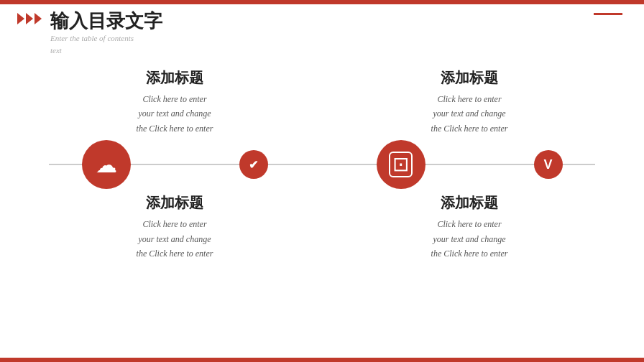  What do you see at coordinates (253, 165) in the screenshot?
I see `check-icon: ✔` at bounding box center [253, 165].